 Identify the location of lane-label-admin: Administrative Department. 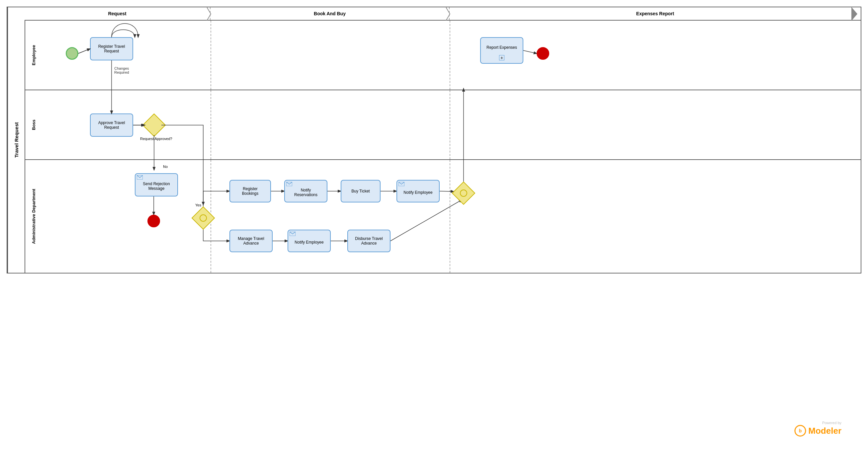
(33, 216).